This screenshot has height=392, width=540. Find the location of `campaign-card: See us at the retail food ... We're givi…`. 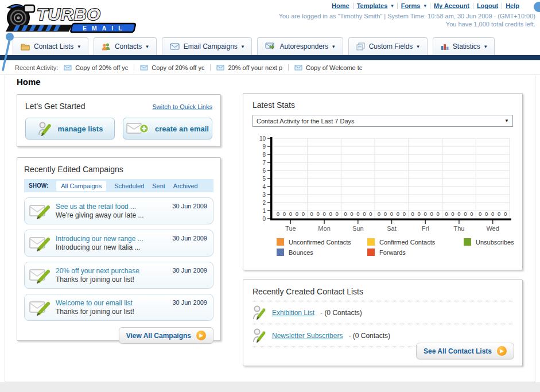

campaign-card: See us at the retail food ... We're givi… is located at coordinates (119, 211).